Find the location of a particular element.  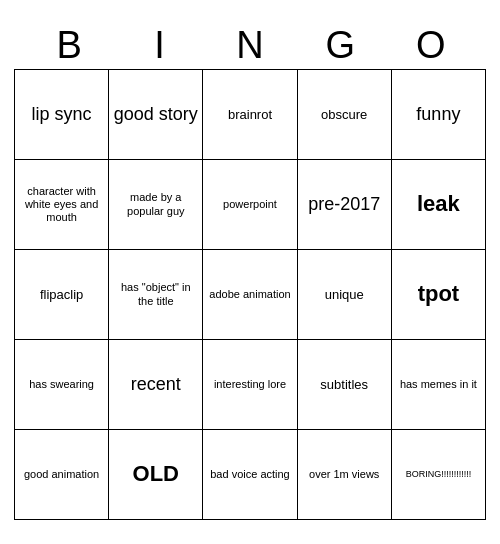

bingo-cell-r0c4: funny is located at coordinates (439, 115).